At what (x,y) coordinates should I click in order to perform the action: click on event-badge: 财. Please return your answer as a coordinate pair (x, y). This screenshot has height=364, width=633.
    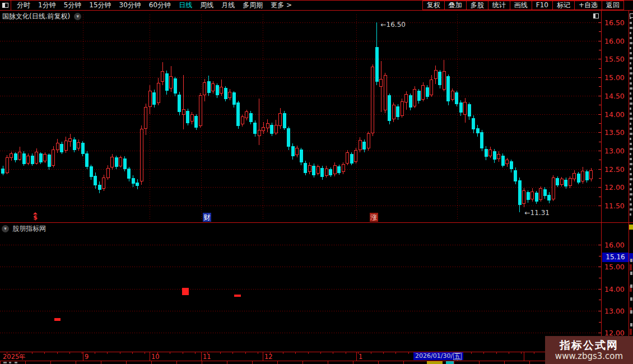
    Looking at the image, I should click on (207, 217).